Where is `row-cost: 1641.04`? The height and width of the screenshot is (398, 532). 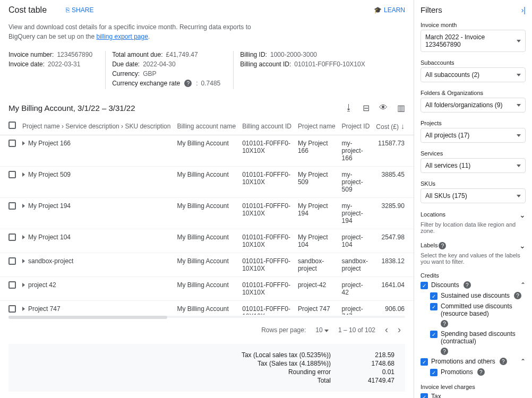 row-cost: 1641.04 is located at coordinates (393, 289).